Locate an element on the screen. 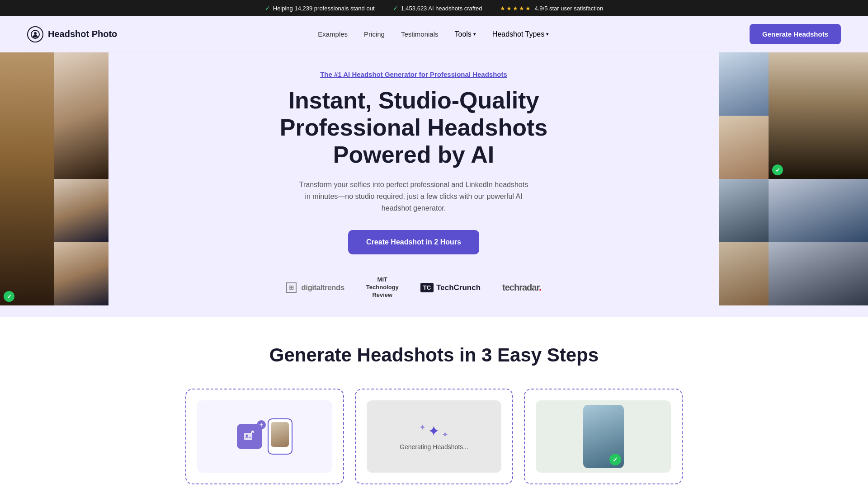 The height and width of the screenshot is (488, 868). result-check-icon: ✓ is located at coordinates (615, 460).